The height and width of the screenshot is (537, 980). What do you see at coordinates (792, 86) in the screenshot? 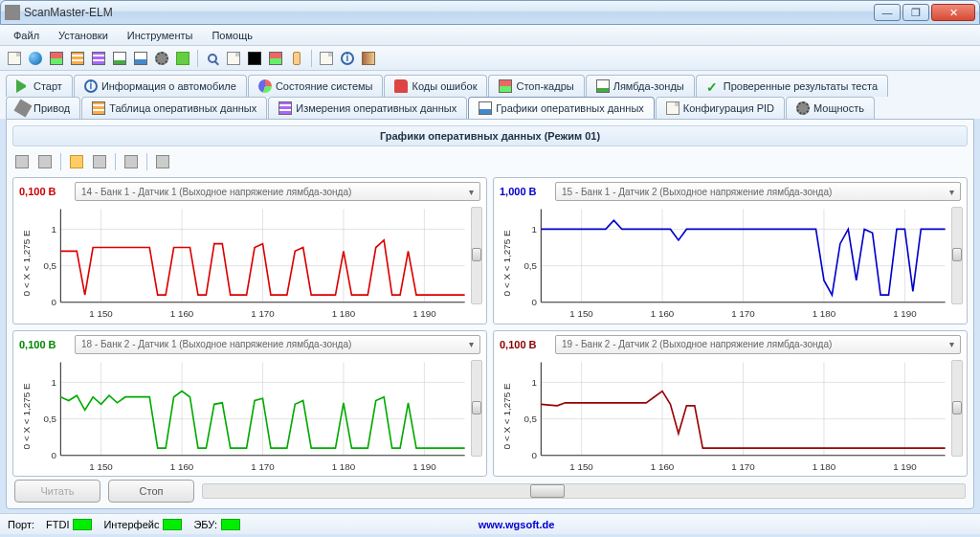
I see `tab-test-results: ✓Проверенные результаты теста` at bounding box center [792, 86].